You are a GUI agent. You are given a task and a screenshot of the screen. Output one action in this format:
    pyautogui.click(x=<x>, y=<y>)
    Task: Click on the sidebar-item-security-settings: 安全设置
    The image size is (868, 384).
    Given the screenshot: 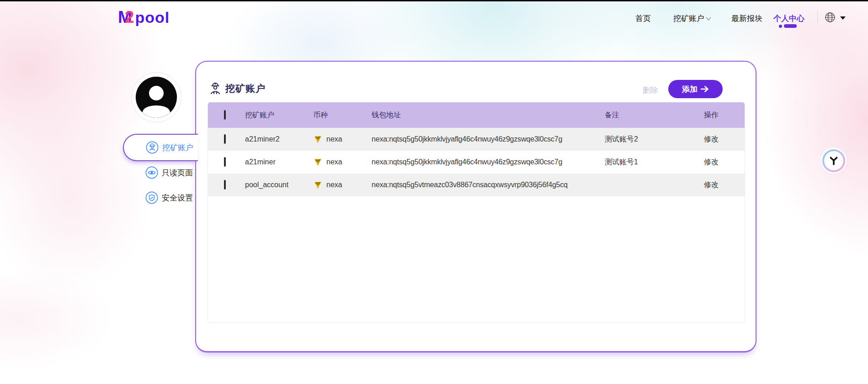 What is the action you would take?
    pyautogui.click(x=169, y=198)
    